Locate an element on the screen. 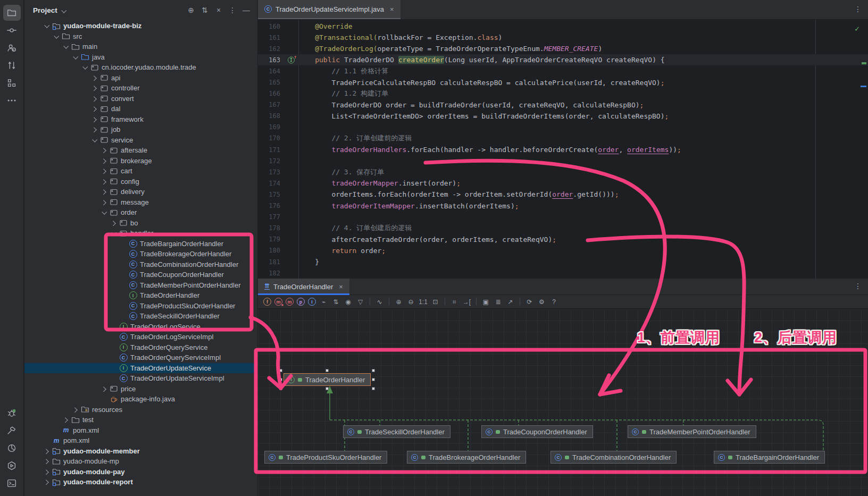  diagram-node: CTradeProductSkuOrderHandler is located at coordinates (326, 457).